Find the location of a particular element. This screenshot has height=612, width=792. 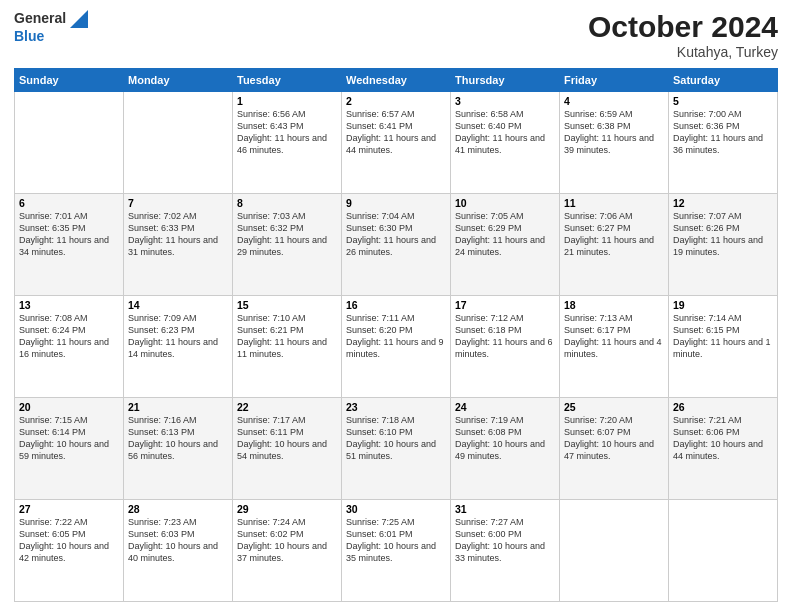

sunset: Sunset: 6:14 PM is located at coordinates (52, 432).